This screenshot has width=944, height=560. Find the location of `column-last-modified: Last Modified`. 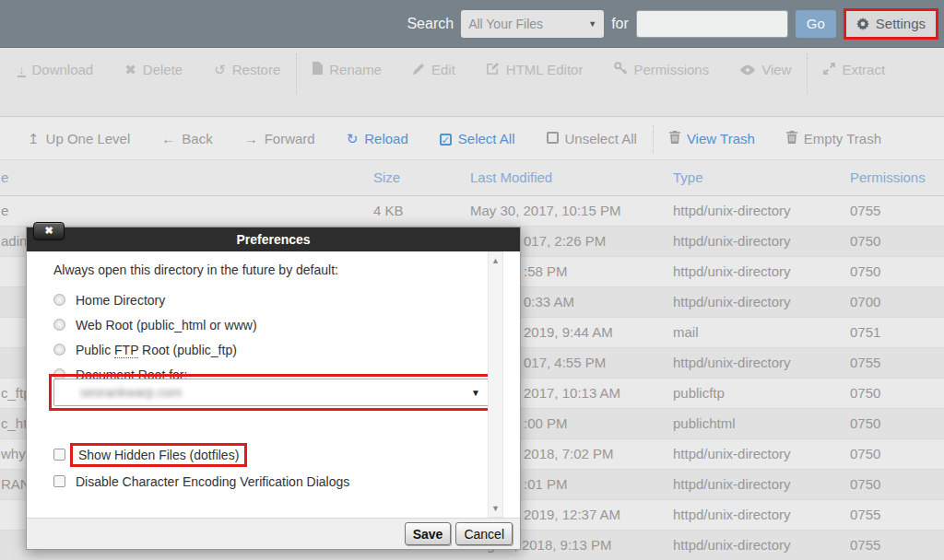

column-last-modified: Last Modified is located at coordinates (511, 178).